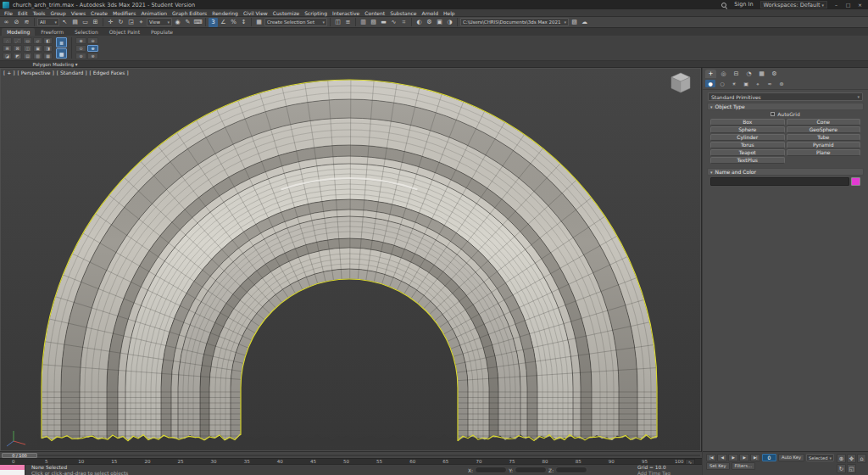 The width and height of the screenshot is (868, 475). I want to click on bind-to-space-warp-icon: ≋, so click(27, 22).